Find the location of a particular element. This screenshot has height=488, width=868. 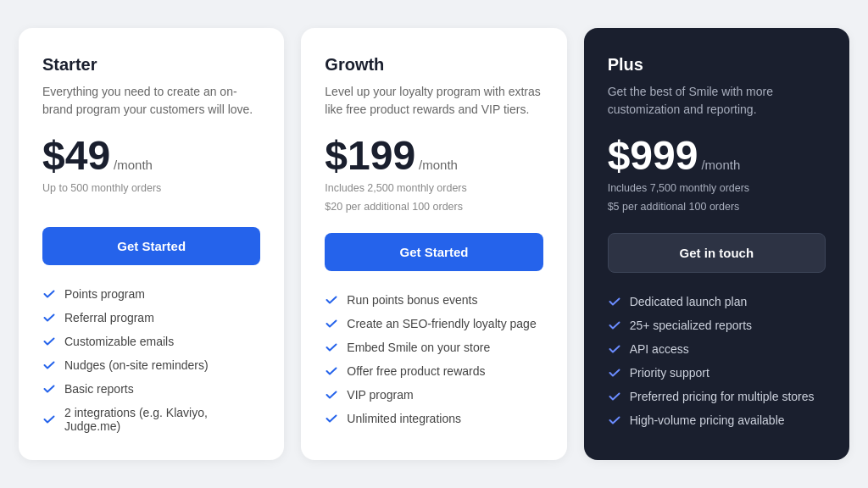

cta-button-starter: Get Started is located at coordinates (151, 246).